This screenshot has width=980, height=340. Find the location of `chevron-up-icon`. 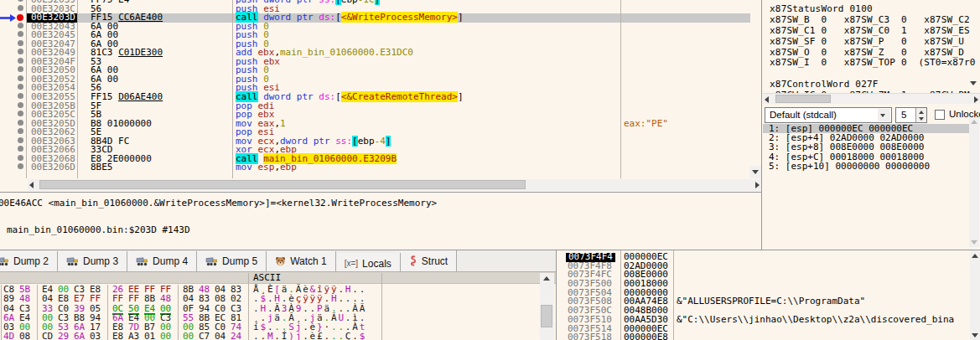

chevron-up-icon is located at coordinates (975, 256).